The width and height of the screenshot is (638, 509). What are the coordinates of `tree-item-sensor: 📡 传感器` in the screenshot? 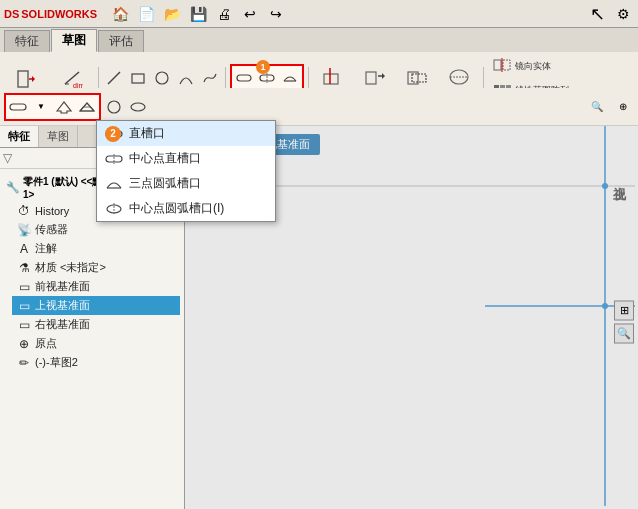 It's located at (96, 230).